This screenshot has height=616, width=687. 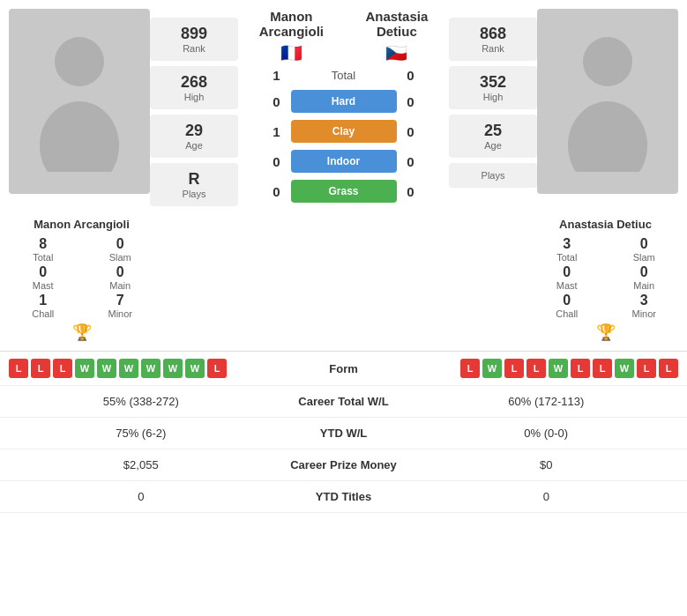 I want to click on left-mast-val: 0, so click(x=42, y=272).